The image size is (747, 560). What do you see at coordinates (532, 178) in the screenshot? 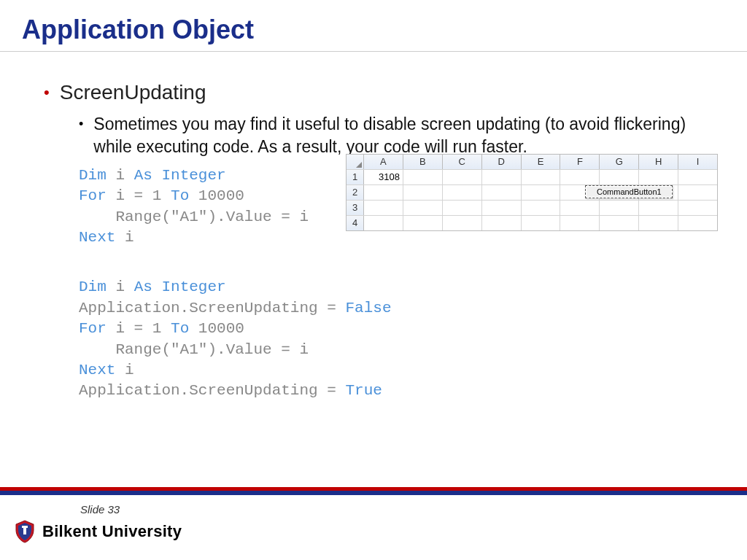
I see `data-row: 1 3108` at bounding box center [532, 178].